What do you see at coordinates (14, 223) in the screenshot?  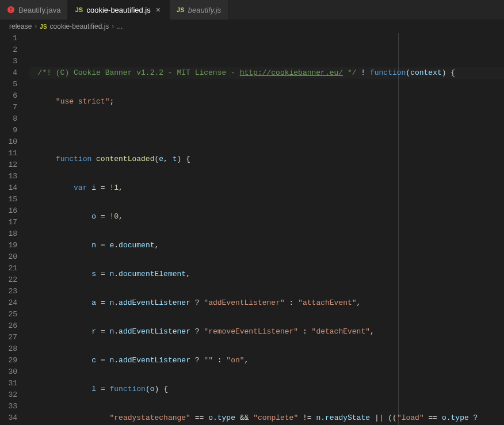 I see `line-number: 17` at bounding box center [14, 223].